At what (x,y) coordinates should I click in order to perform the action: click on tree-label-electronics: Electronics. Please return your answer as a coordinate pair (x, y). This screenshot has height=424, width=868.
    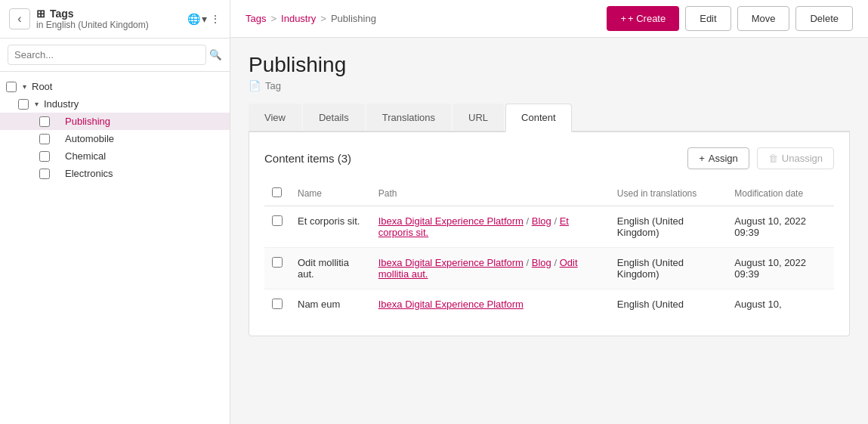
    Looking at the image, I should click on (89, 174).